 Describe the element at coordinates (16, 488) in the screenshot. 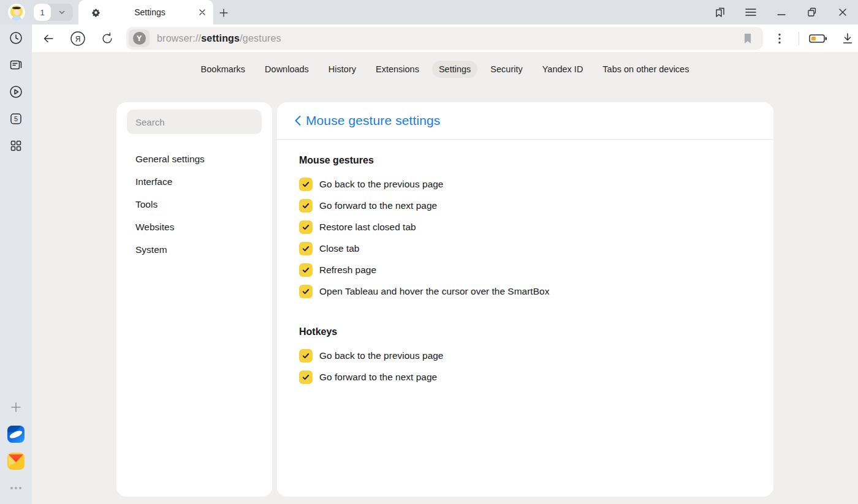

I see `panel-more-icon` at that location.